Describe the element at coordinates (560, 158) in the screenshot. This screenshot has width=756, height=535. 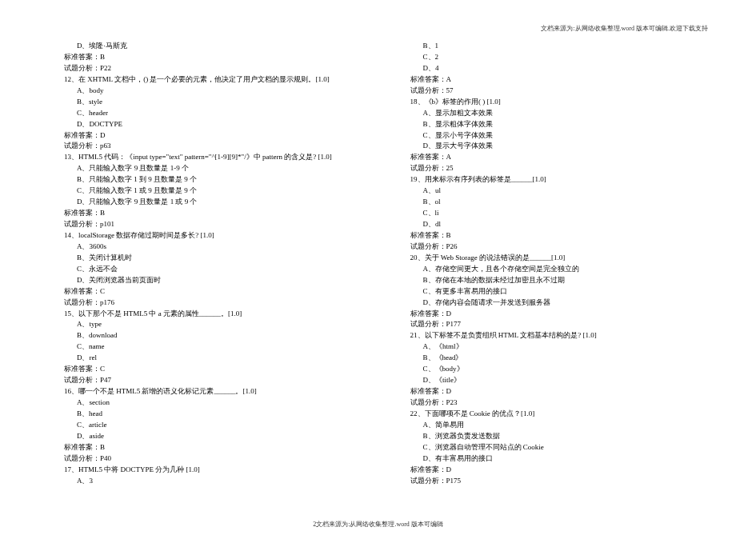
I see `q18-answer: 标准答案：A` at that location.